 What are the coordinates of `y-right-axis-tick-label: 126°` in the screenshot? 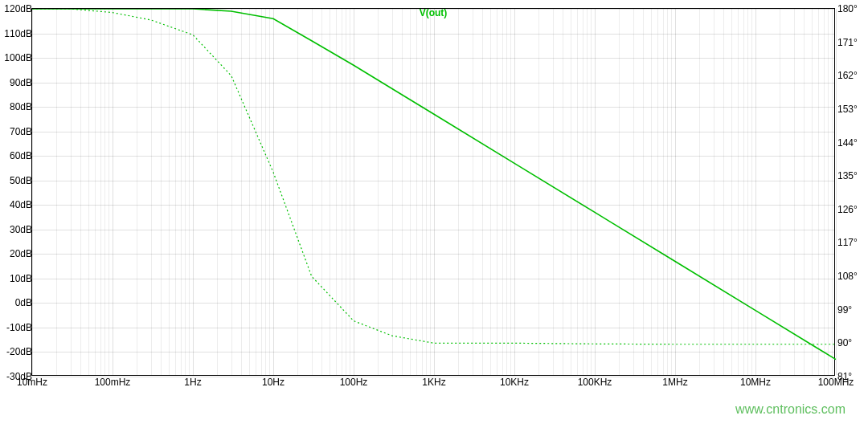 It's located at (851, 210).